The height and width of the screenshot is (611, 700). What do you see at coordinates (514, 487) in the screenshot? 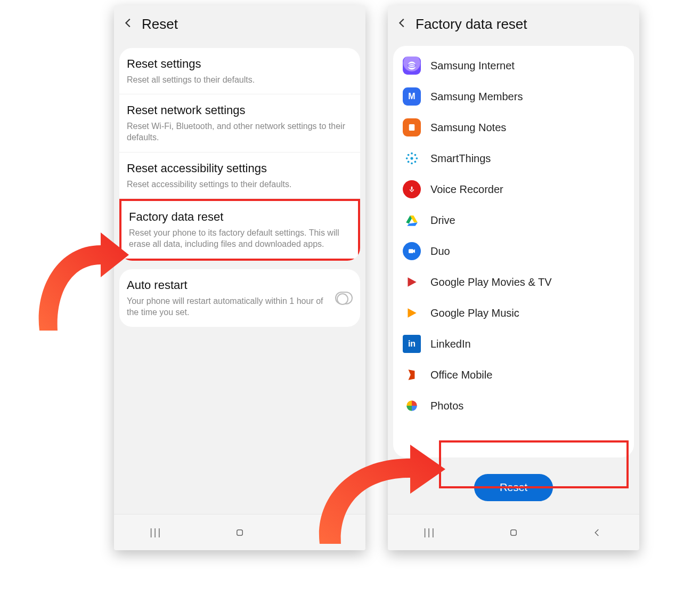
I see `reset-button-area: Reset` at bounding box center [514, 487].